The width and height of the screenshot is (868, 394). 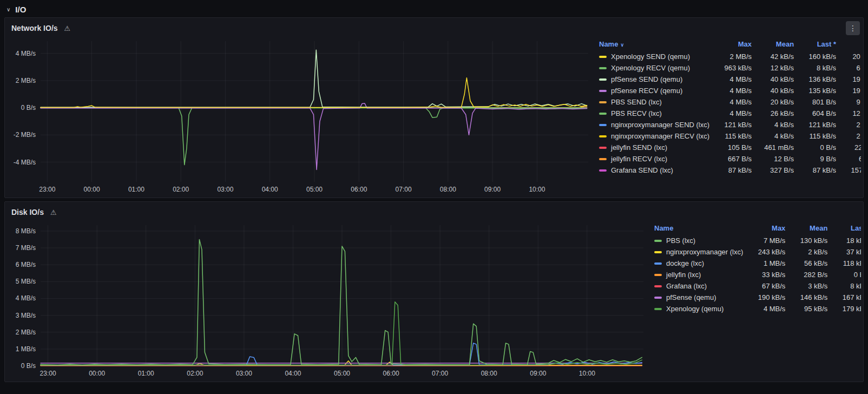 What do you see at coordinates (731, 68) in the screenshot?
I see `legend-value-max: 963 kB/s` at bounding box center [731, 68].